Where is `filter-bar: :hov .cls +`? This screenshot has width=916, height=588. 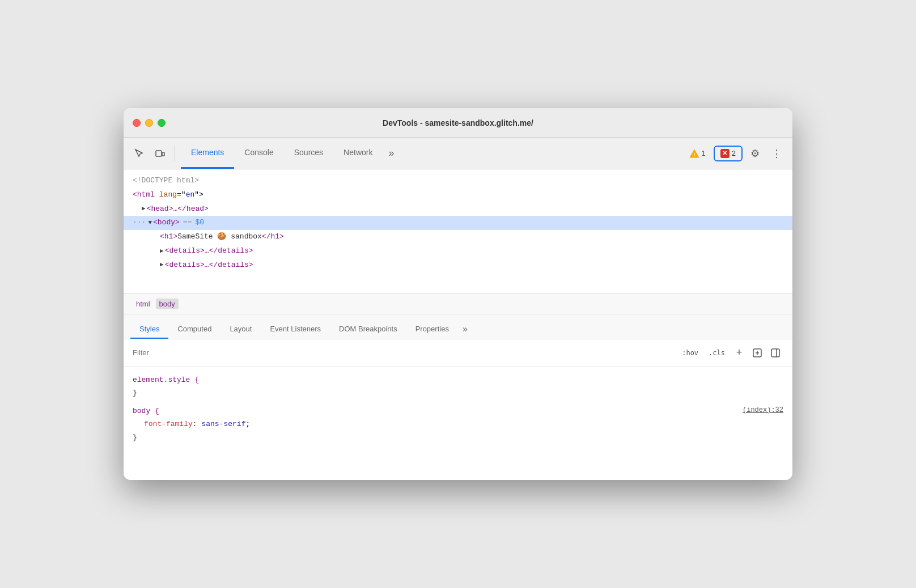
filter-bar: :hov .cls + is located at coordinates (458, 353).